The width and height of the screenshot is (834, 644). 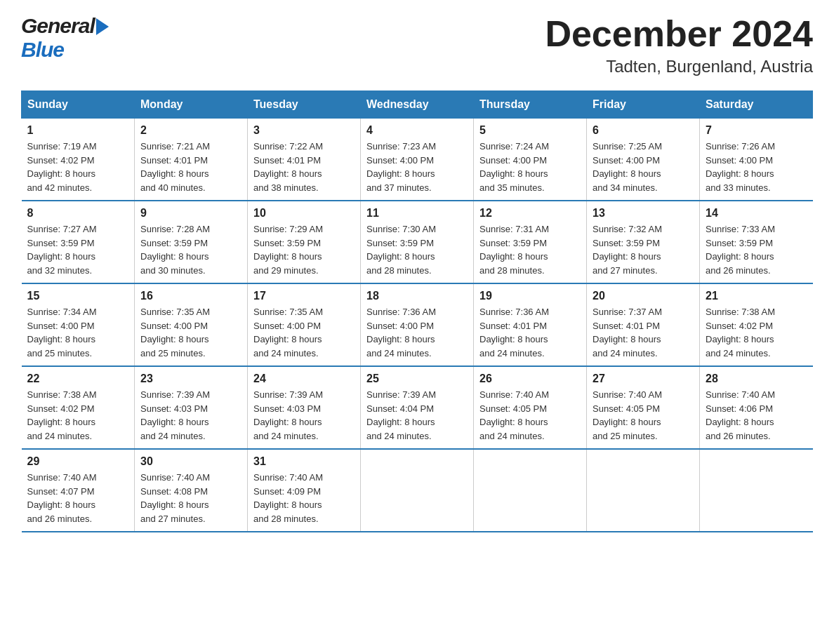 What do you see at coordinates (79, 130) in the screenshot?
I see `day-number: 1` at bounding box center [79, 130].